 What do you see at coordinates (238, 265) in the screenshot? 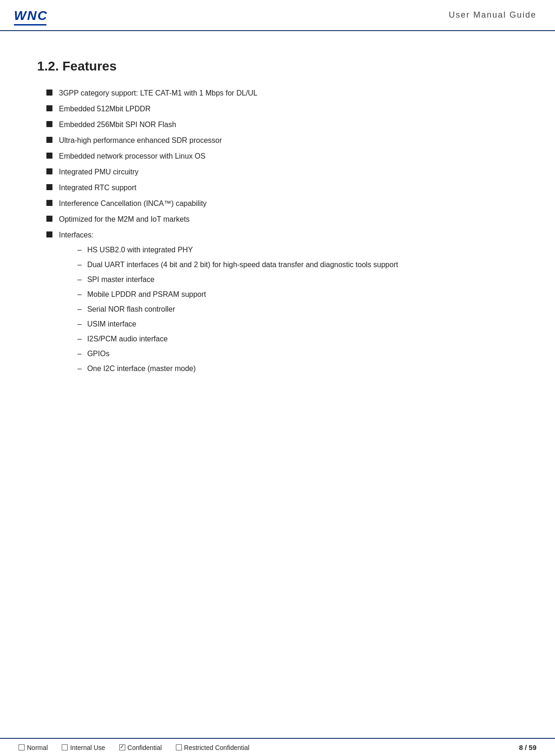
I see `sub-list-item: – Dual UART interfaces (4 bit and 2 bit)…` at bounding box center [238, 265].